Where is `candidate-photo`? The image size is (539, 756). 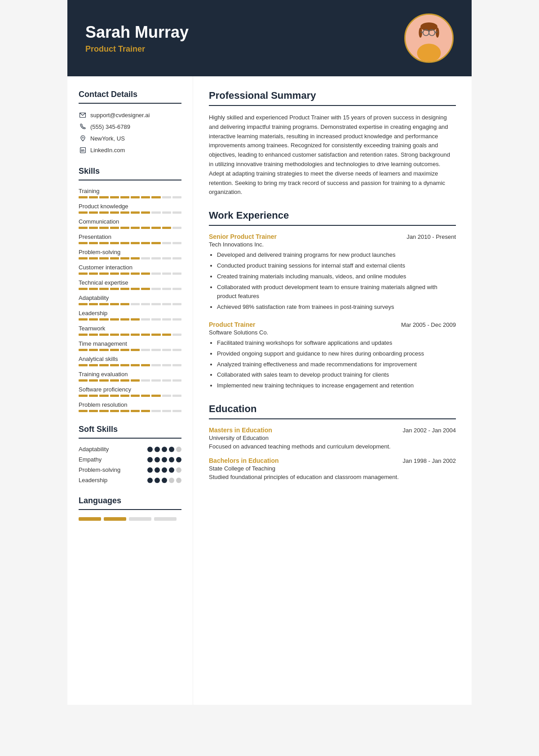
candidate-photo is located at coordinates (429, 38).